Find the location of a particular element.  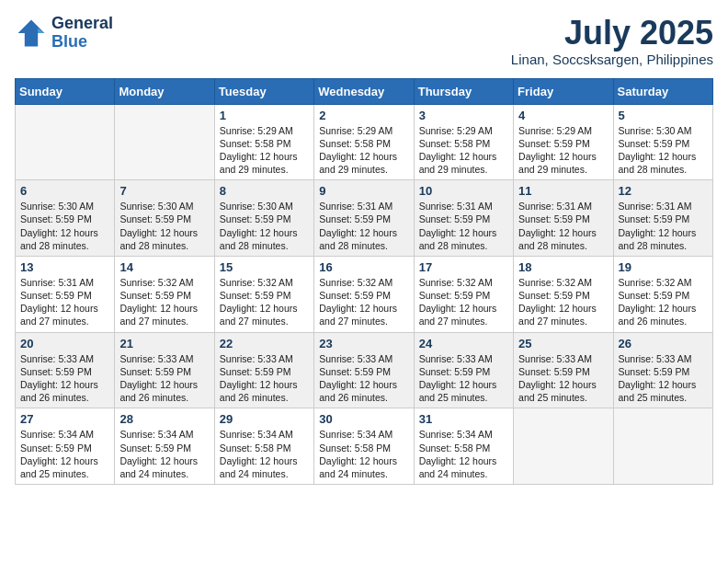

calendar-cell: 3Sunrise: 5:29 AM Sunset: 5:58 PM Daylig… is located at coordinates (463, 142).